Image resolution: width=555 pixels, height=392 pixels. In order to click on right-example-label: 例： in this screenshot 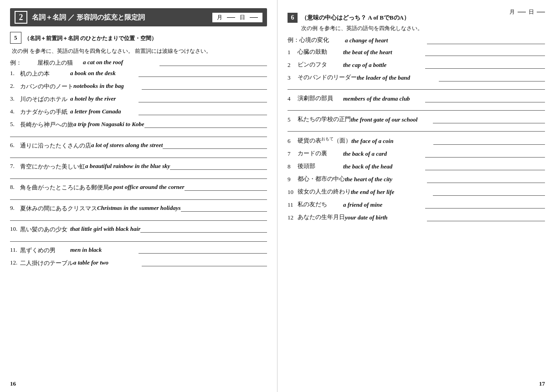, I will do `click(293, 40)`.